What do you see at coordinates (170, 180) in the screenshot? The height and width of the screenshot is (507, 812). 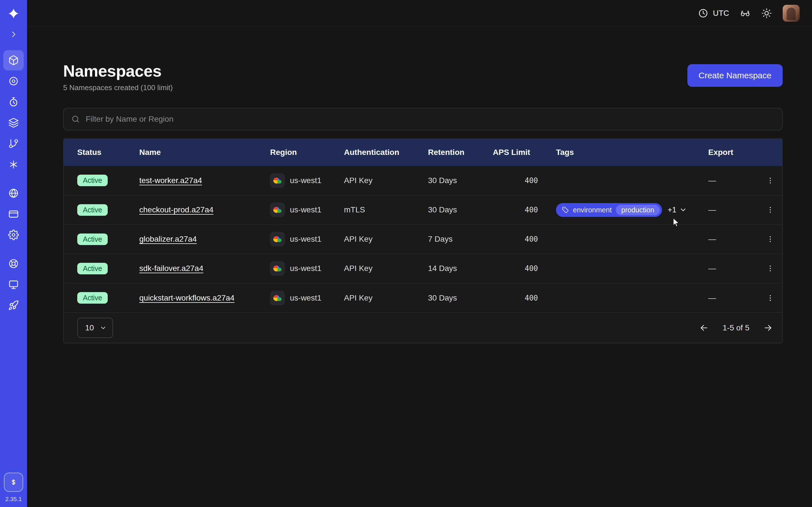 I see `namespace-link: test-worker.a27a4` at bounding box center [170, 180].